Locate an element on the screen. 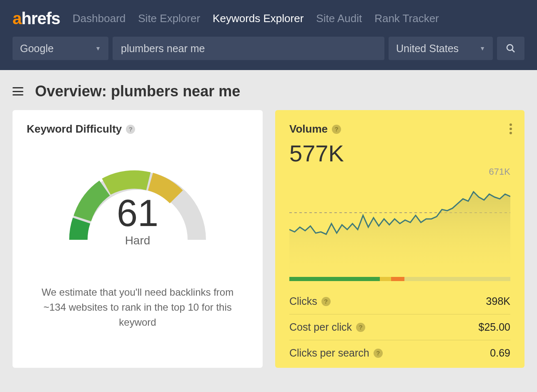 This screenshot has width=537, height=392. metric-cps: Clicks per search ? 0.69 is located at coordinates (400, 353).